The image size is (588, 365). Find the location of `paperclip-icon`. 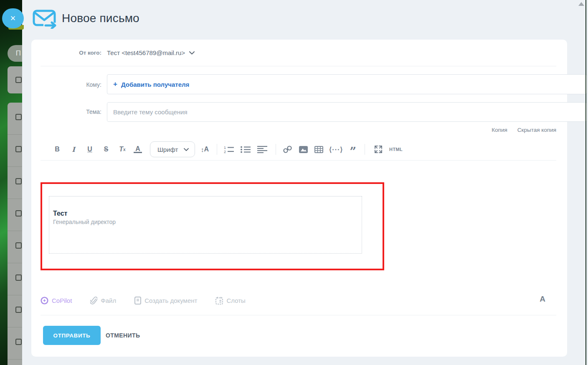

paperclip-icon is located at coordinates (94, 300).